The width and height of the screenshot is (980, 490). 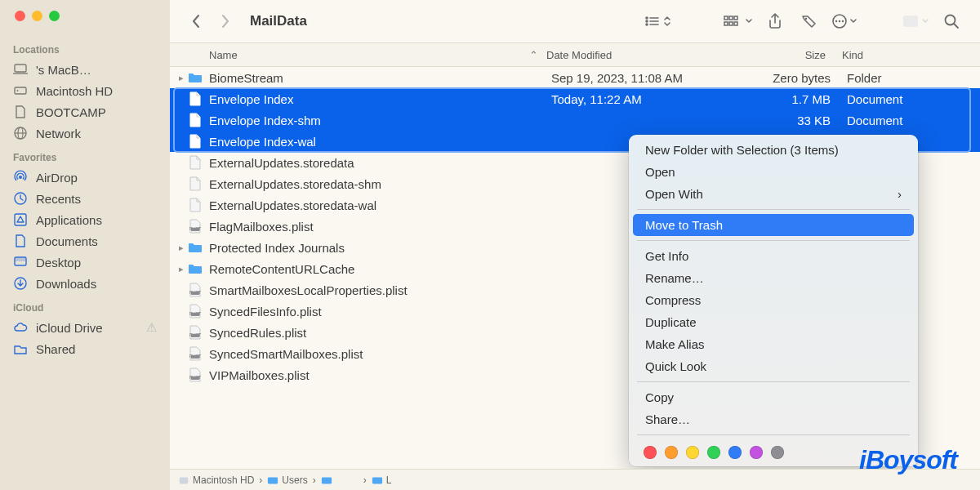 I want to click on file-name: Protected Index Journals, so click(x=381, y=248).